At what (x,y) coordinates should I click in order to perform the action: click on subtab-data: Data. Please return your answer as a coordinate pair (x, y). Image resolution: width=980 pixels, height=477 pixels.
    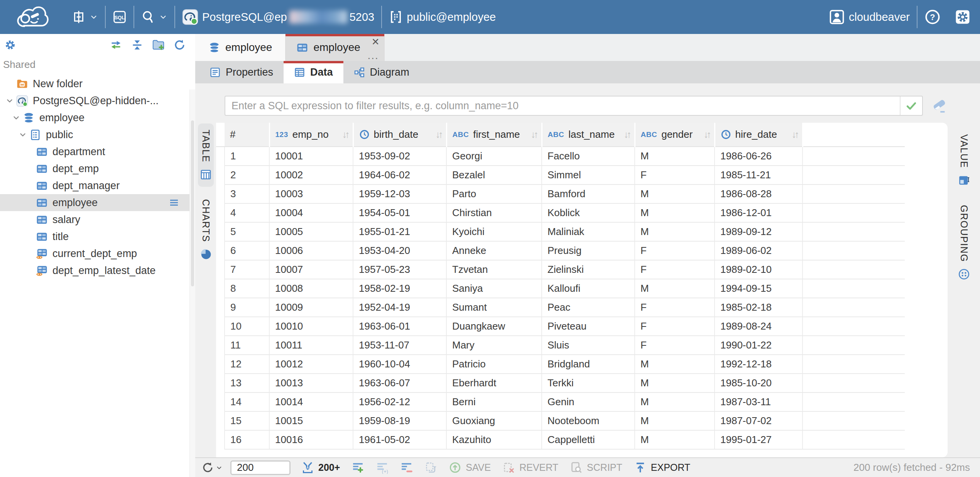
    Looking at the image, I should click on (313, 72).